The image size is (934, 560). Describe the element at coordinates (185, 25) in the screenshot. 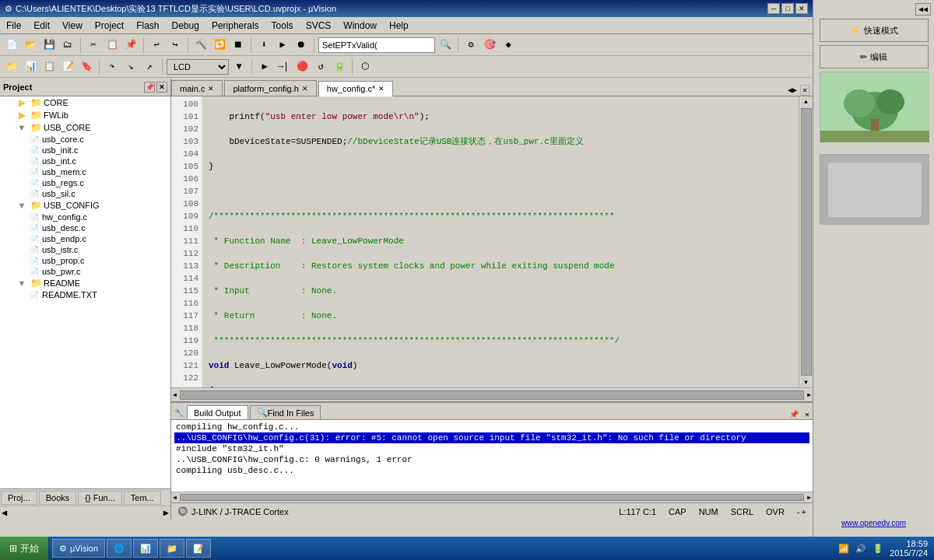

I see `menu-debug: Debug` at that location.